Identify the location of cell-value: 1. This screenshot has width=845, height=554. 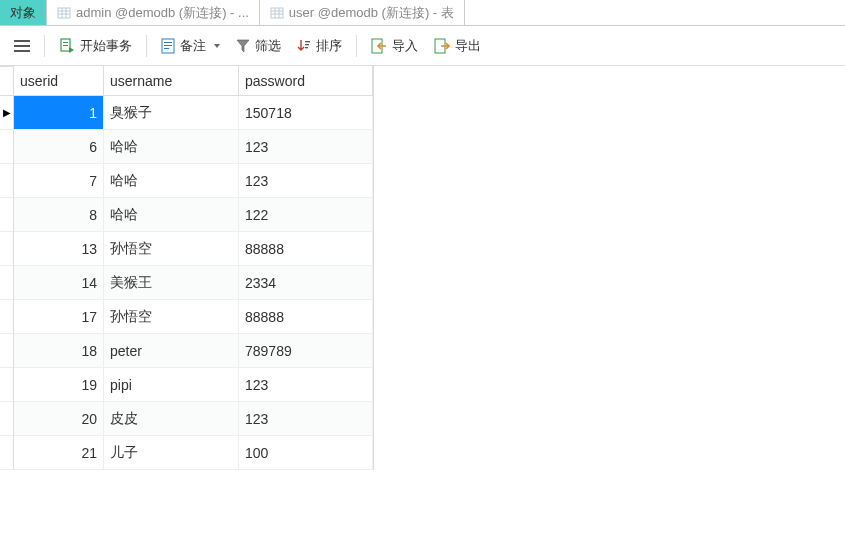
(93, 113).